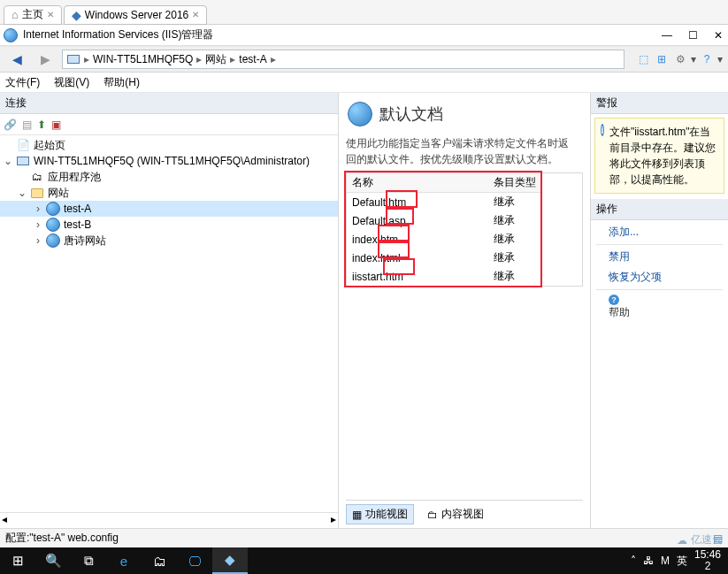 This screenshot has width=728, height=574. Describe the element at coordinates (660, 310) in the screenshot. I see `actions-pane: 警报 i 文件"iisstart.htm"在当前目录中存在。建议您将此文件移到列…` at that location.